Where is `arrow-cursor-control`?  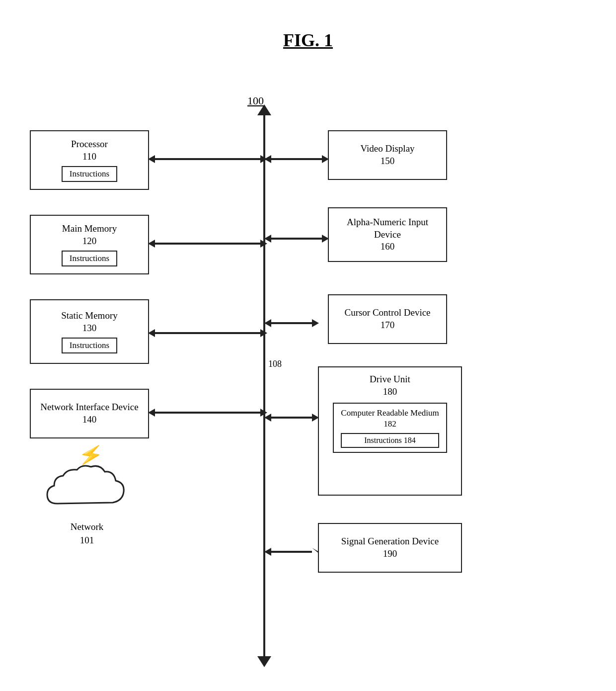 arrow-cursor-control is located at coordinates (292, 323).